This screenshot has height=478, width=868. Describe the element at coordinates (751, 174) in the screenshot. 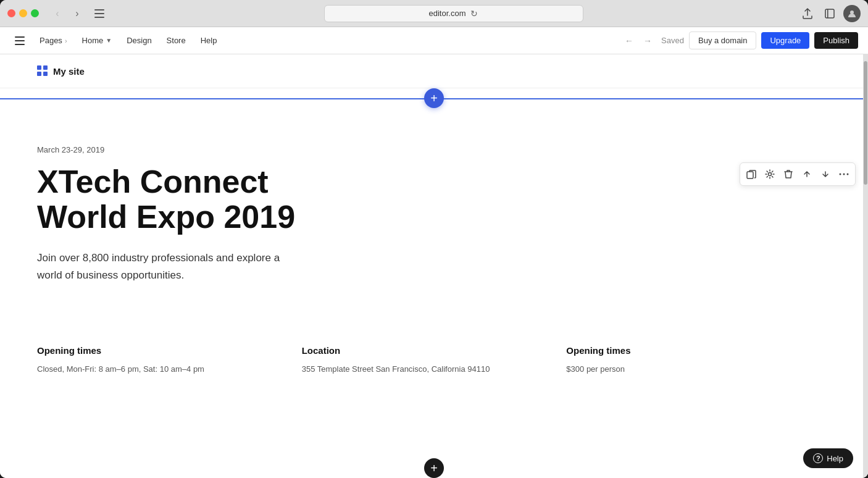

I see `duplicate-block-button` at that location.